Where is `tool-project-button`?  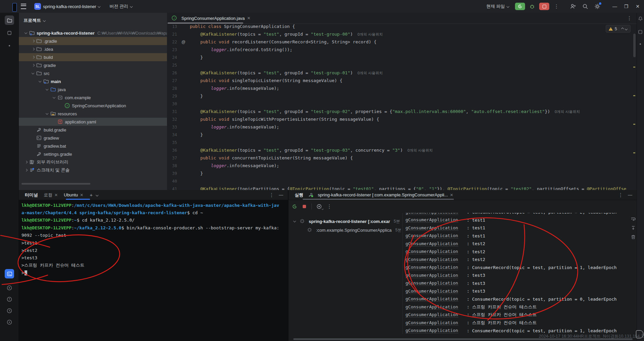
tool-project-button is located at coordinates (9, 20).